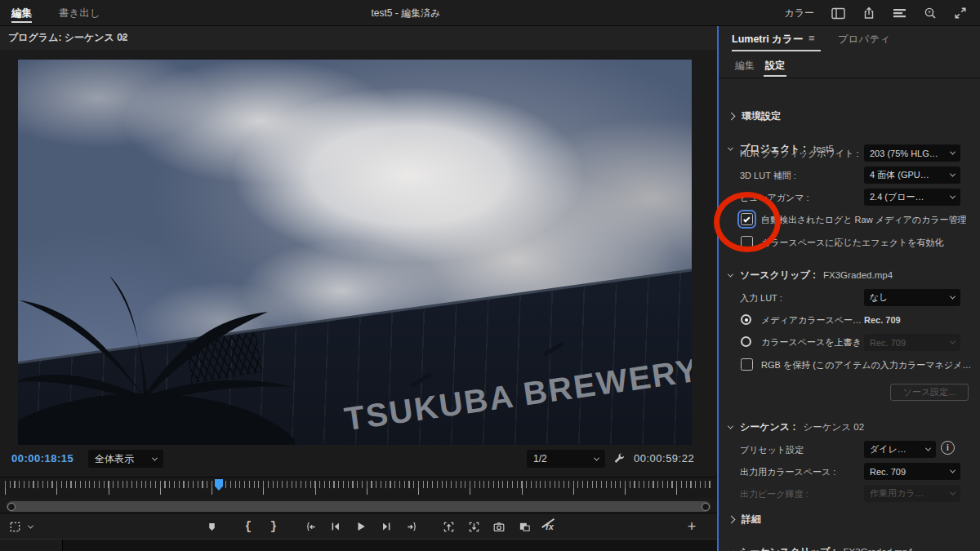 The image size is (980, 551). What do you see at coordinates (879, 297) in the screenshot?
I see `input-lut-value: なし` at bounding box center [879, 297].